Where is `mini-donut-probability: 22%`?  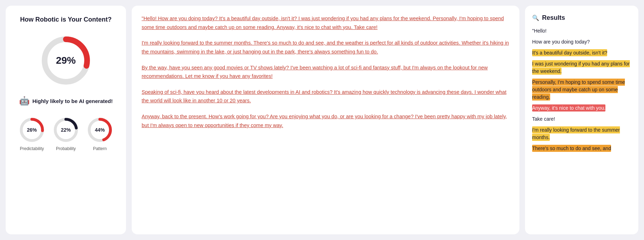 mini-donut-probability: 22% is located at coordinates (66, 130).